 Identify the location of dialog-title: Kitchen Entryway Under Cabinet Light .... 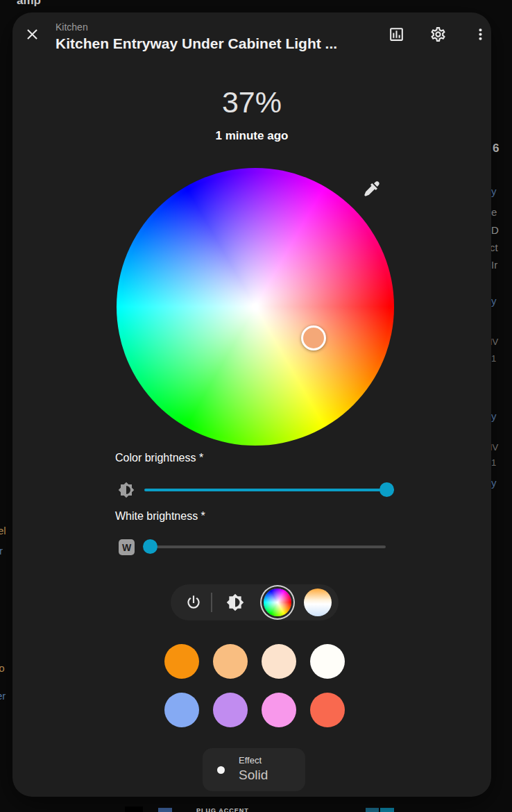
(219, 44).